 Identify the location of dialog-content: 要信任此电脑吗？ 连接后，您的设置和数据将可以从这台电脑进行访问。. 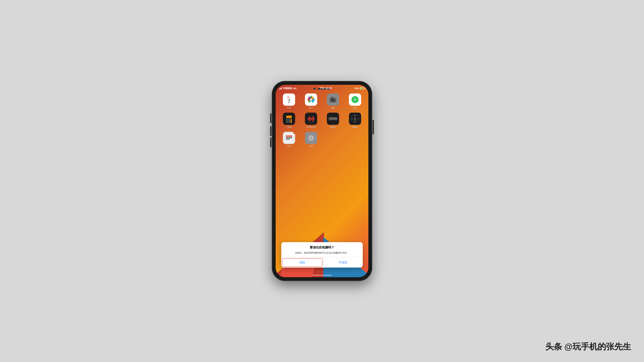
(322, 250).